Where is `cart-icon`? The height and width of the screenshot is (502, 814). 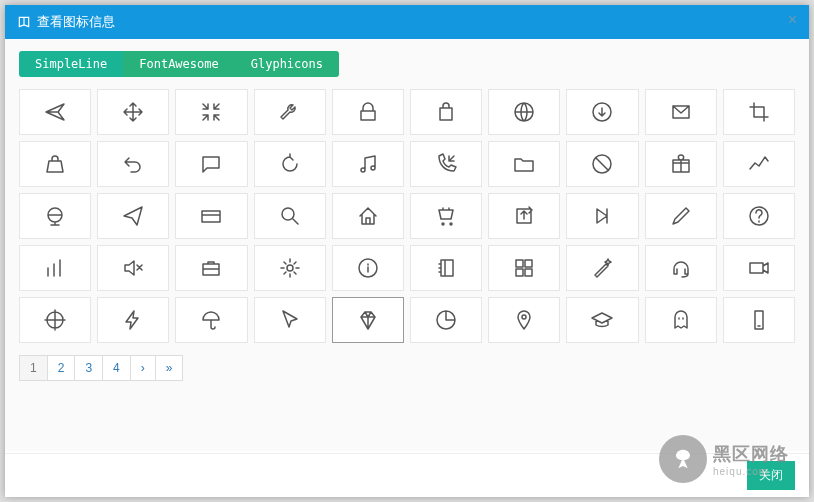
cart-icon is located at coordinates (446, 216).